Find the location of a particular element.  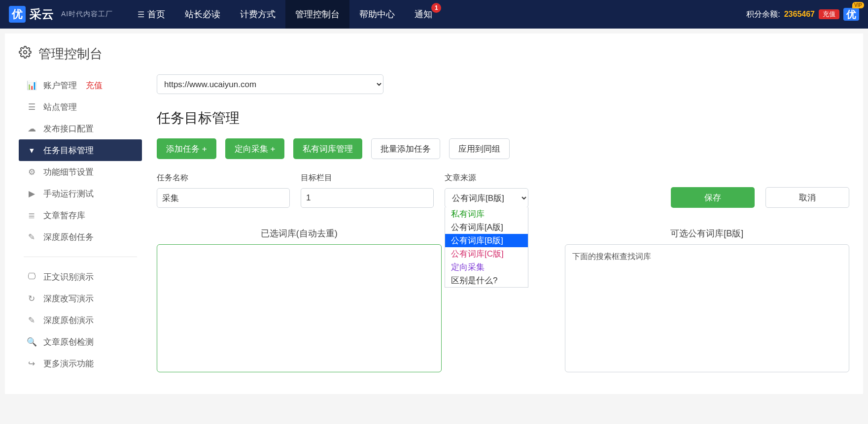

logo: 优 采云 AI时代内容工厂 is located at coordinates (61, 14).